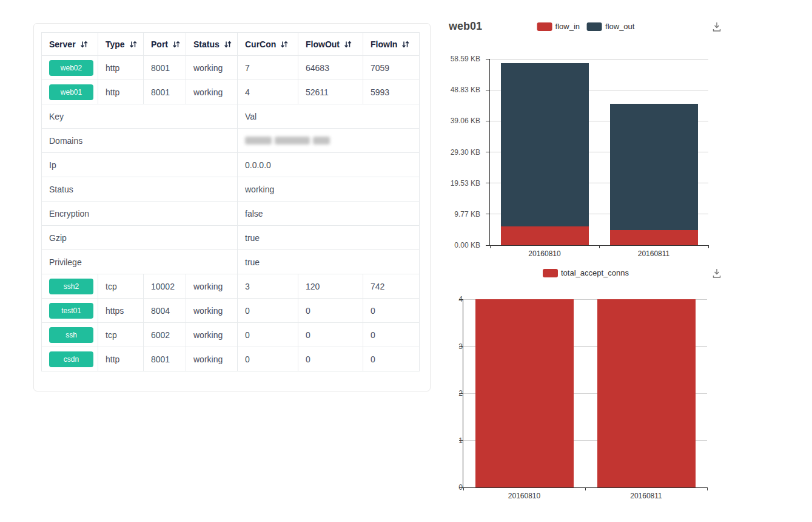 This screenshot has height=522, width=812. I want to click on column-header-label: Port, so click(159, 44).